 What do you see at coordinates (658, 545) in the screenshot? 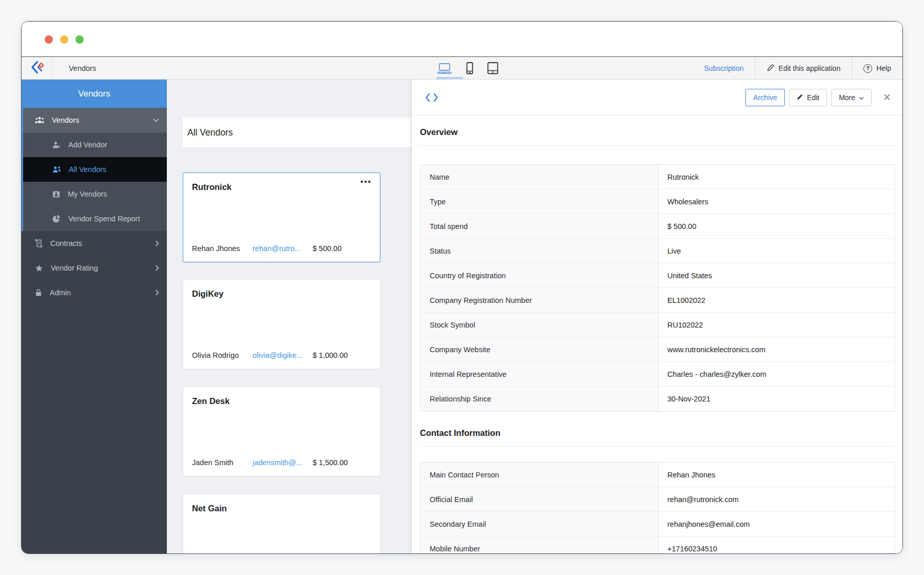
I see `table-row: Mobile Number +17160234510` at bounding box center [658, 545].